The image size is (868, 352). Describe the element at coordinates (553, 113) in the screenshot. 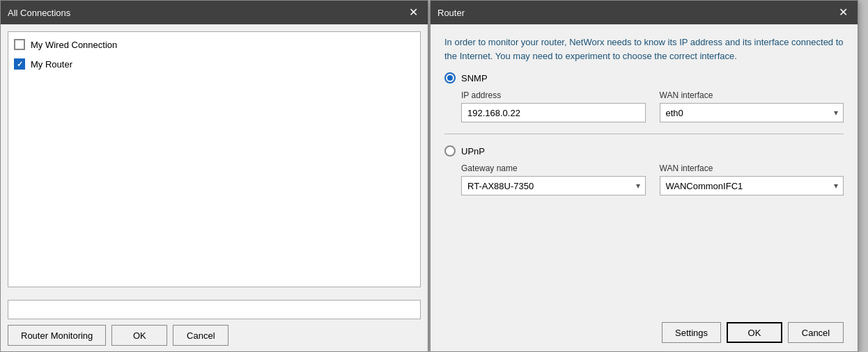

I see `ip-address-input` at that location.